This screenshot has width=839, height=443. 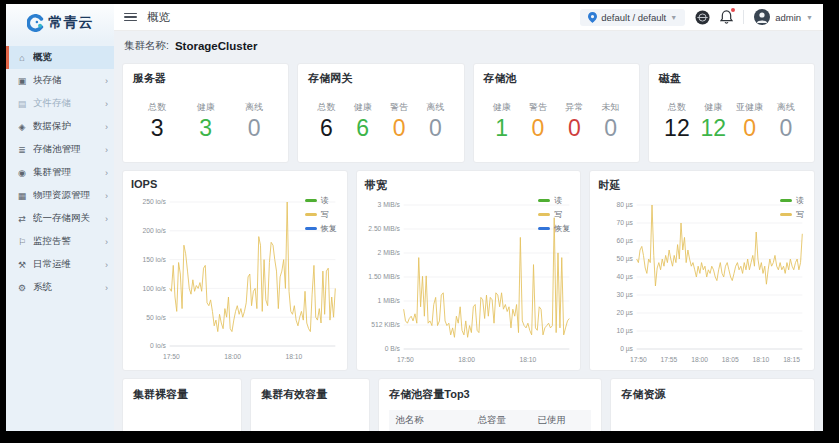 I want to click on stat-card-title: 磁盘, so click(x=732, y=78).